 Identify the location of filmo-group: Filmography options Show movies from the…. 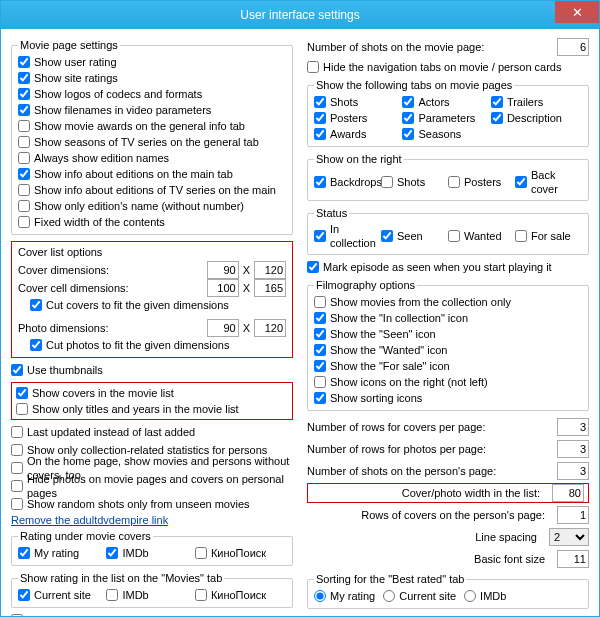
(448, 345).